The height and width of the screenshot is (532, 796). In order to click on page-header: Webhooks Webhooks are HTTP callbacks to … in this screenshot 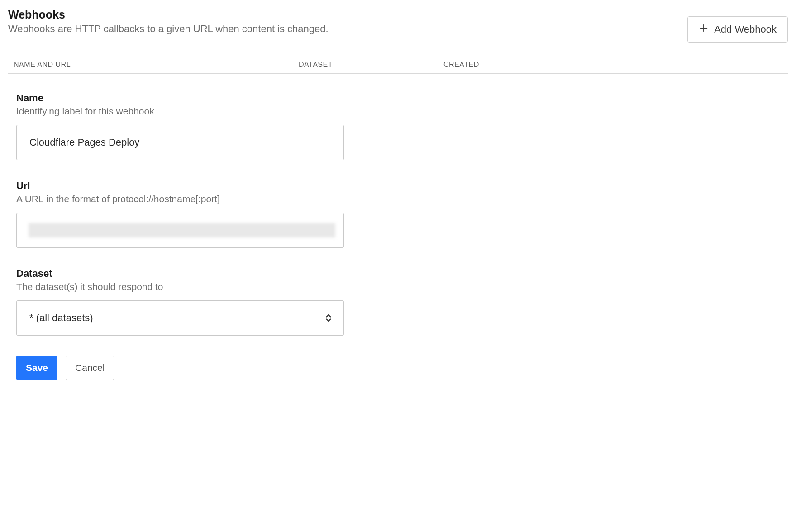, I will do `click(398, 25)`.